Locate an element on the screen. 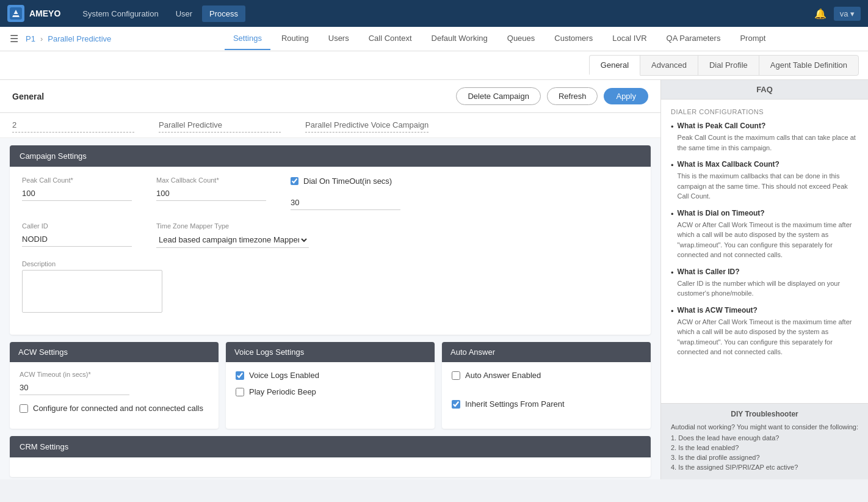 This screenshot has width=868, height=502. faq-answer-3: ACW or After Call Work Timeout is the ma… is located at coordinates (768, 240).